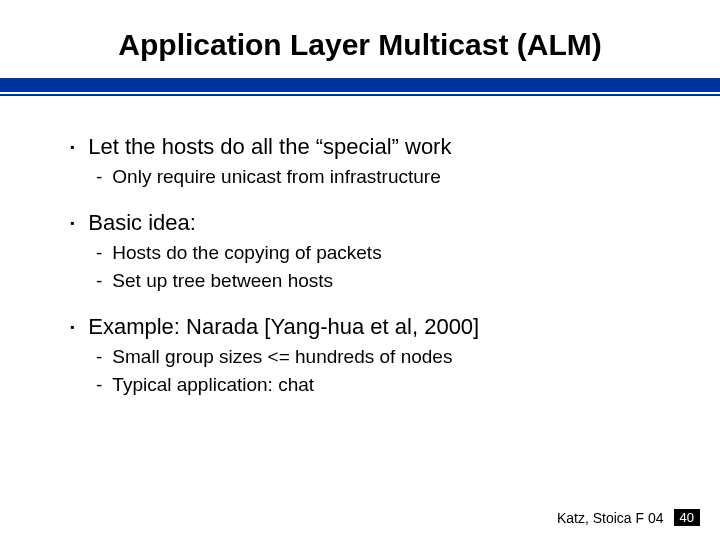 This screenshot has width=720, height=540. I want to click on slide-title: Application Layer Multicast (ALM), so click(360, 36).